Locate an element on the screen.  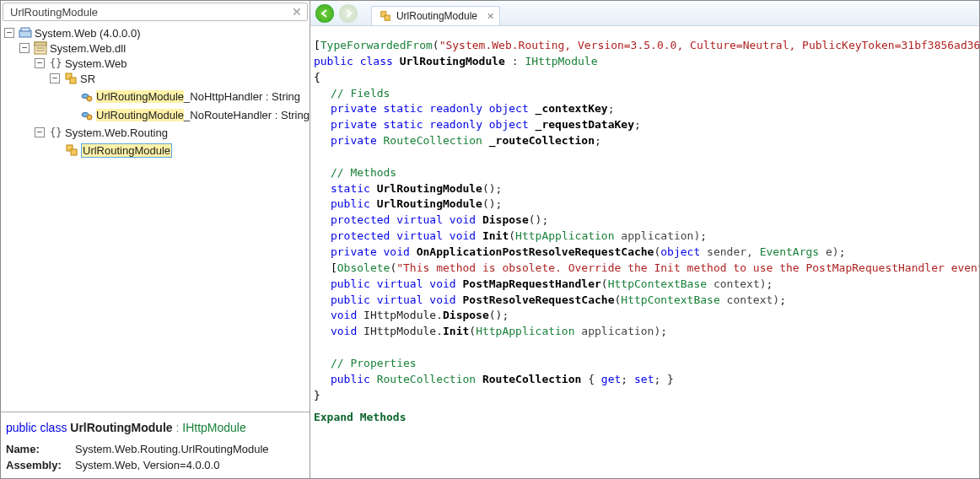
detail-assembly-label: Assembly: is located at coordinates (35, 466).